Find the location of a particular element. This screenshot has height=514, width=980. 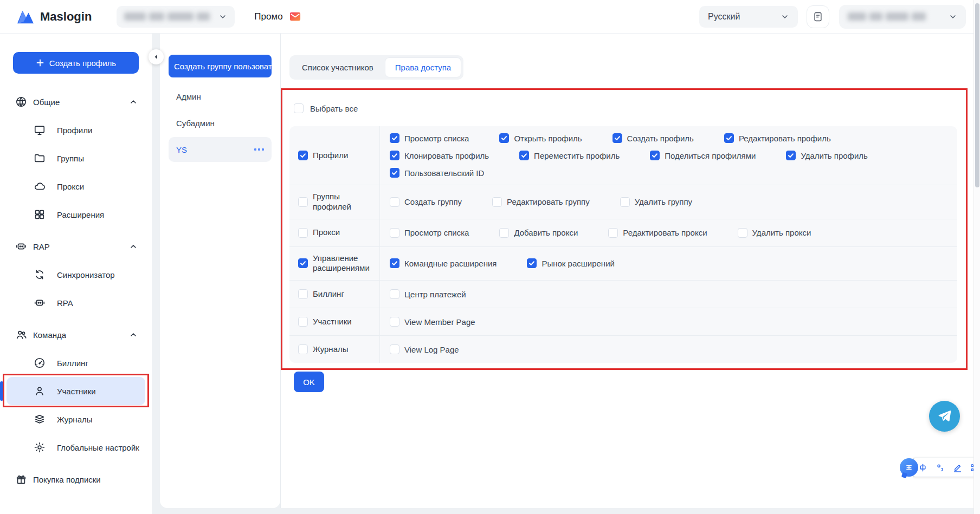

sidebar-item-rpa: RPA is located at coordinates (76, 303).